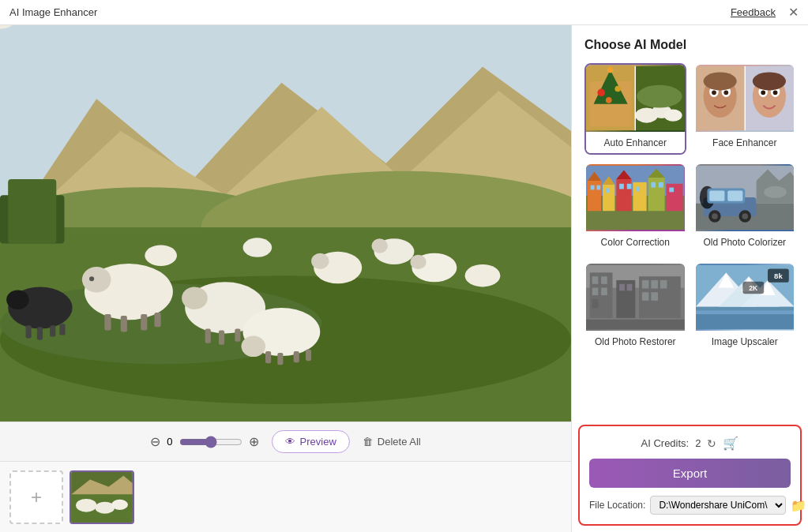 The width and height of the screenshot is (808, 532). Describe the element at coordinates (36, 497) in the screenshot. I see `add-image-button: +` at that location.